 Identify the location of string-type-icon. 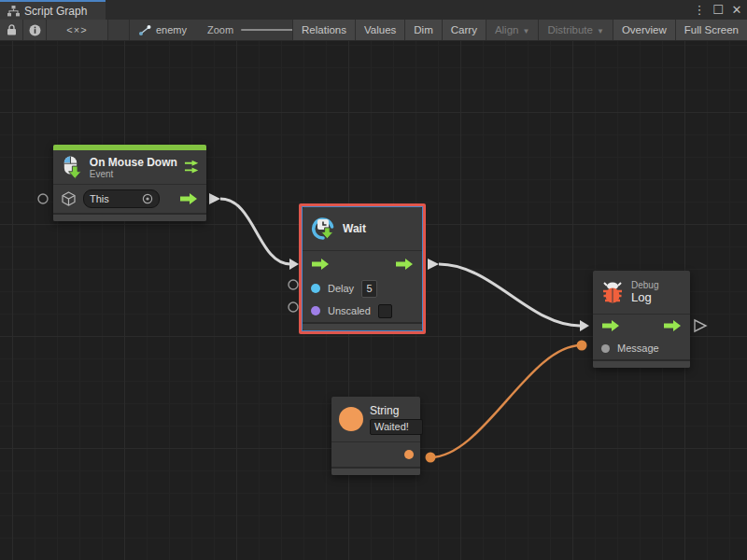
(351, 419).